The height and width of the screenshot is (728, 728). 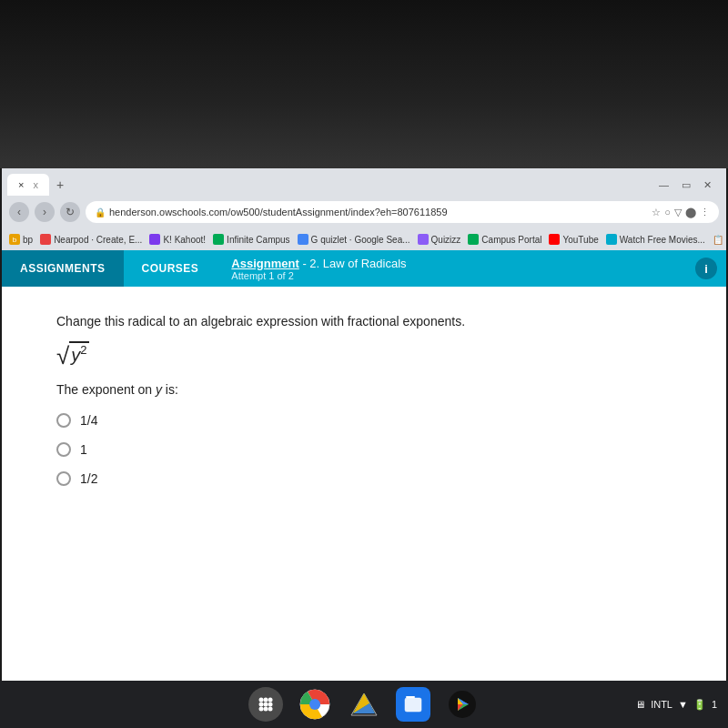 I want to click on tab-close: x, so click(x=35, y=185).